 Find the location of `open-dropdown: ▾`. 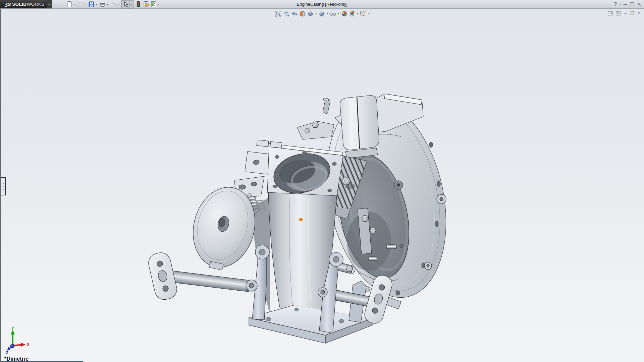

open-dropdown: ▾ is located at coordinates (86, 4).